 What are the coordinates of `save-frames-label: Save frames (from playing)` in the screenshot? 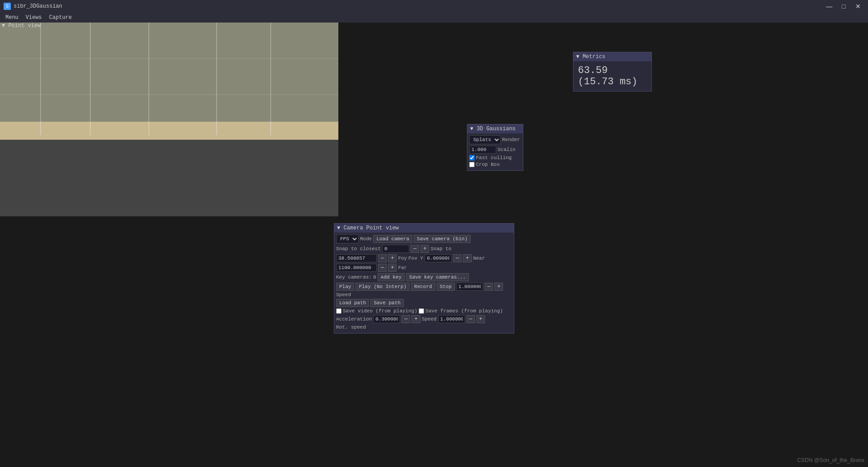 It's located at (464, 311).